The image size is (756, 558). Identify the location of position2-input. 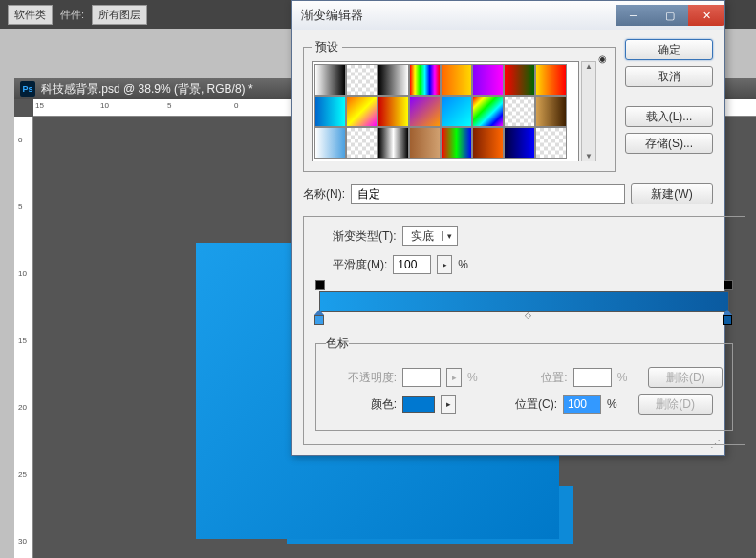
(582, 404).